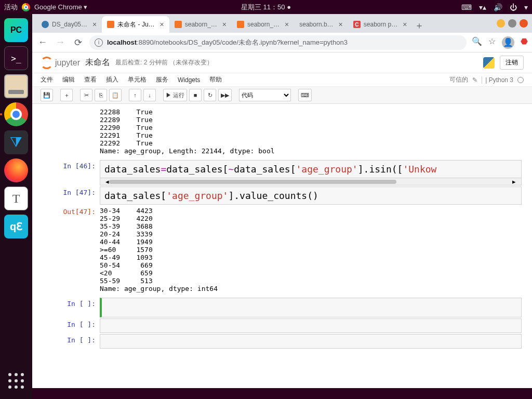 This screenshot has height=399, width=532. I want to click on dock-chrome, so click(16, 114).